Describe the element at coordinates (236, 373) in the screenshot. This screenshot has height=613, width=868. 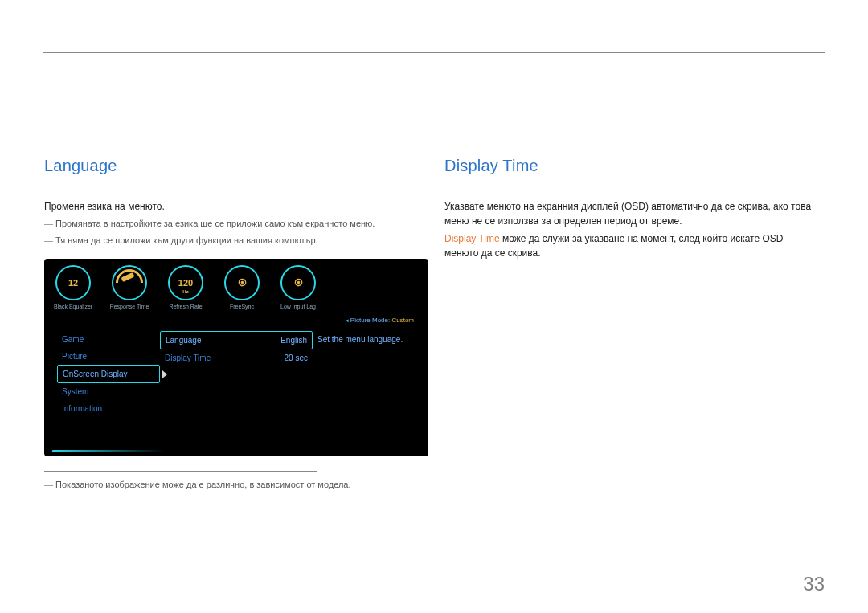
I see `osd-menu-area: Game Picture OnScreen Display System Inf…` at that location.